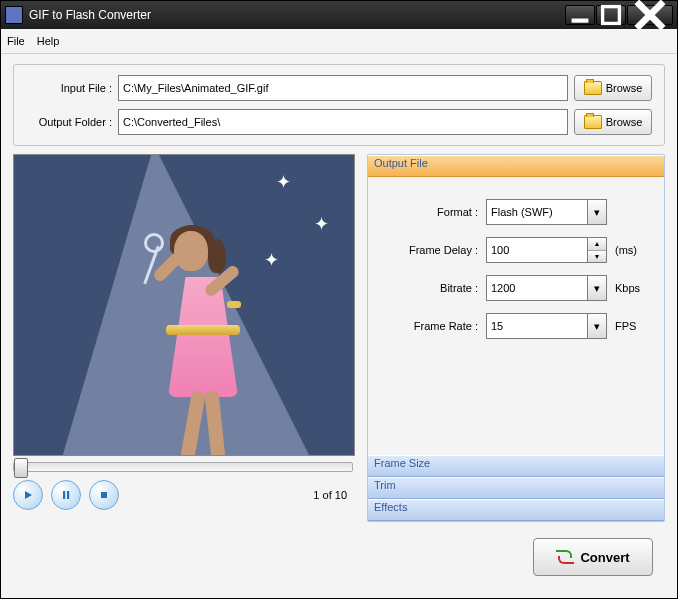  Describe the element at coordinates (593, 557) in the screenshot. I see `convert-button: Convert` at that location.